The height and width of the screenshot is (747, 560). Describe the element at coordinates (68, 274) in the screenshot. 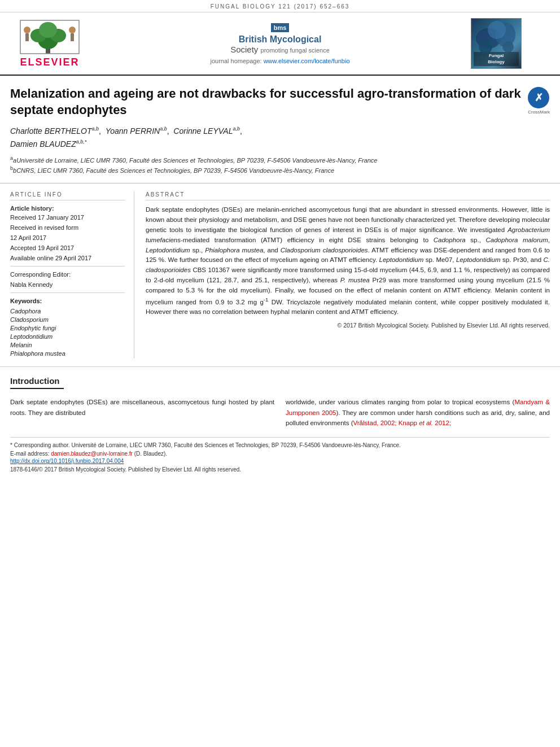

I see `editor-label: Corresponding Editor:` at that location.